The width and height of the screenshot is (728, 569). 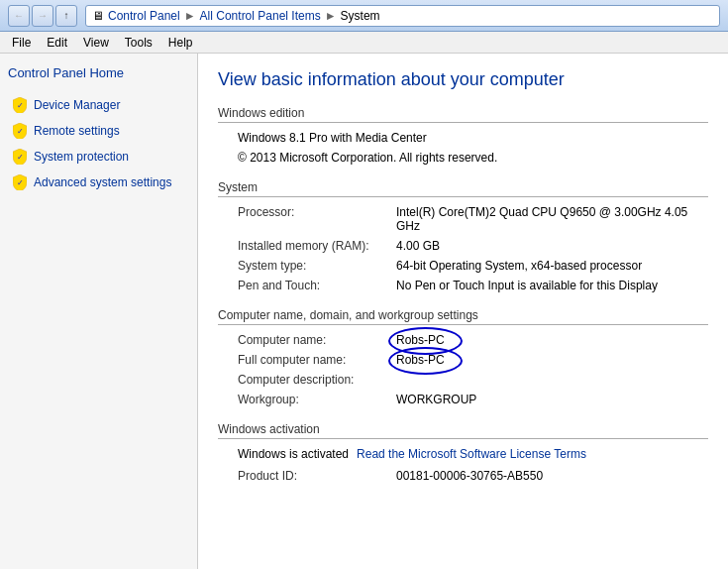 I want to click on breadcrumb: 🖥 Control Panel ► All Control Panel Item…, so click(x=402, y=16).